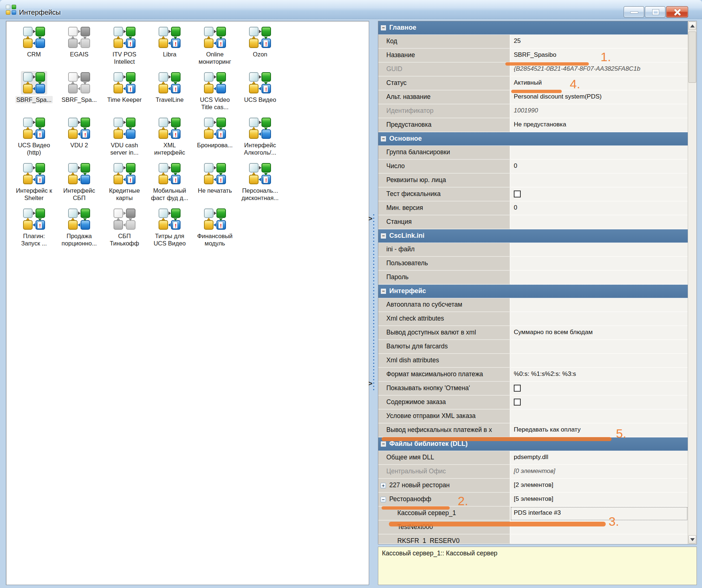 The width and height of the screenshot is (702, 588). What do you see at coordinates (533, 347) in the screenshot?
I see `property-row: Валюты для farcards` at bounding box center [533, 347].